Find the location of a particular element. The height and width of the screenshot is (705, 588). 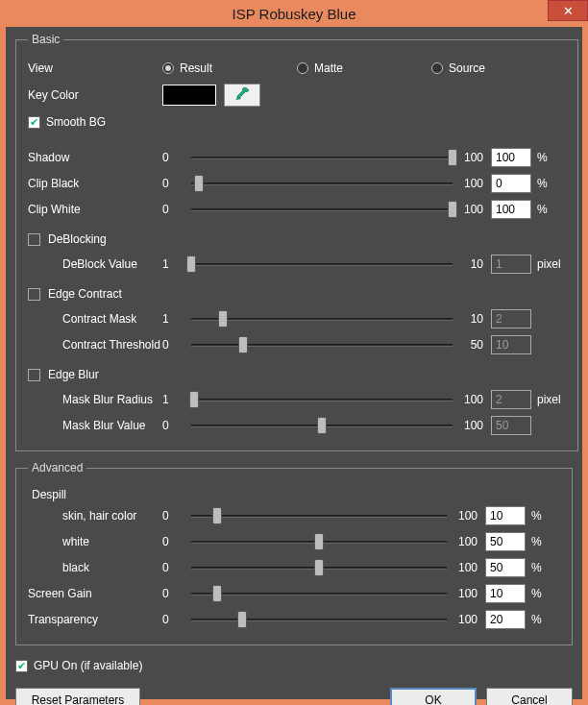

close-button: ✕ is located at coordinates (568, 11).